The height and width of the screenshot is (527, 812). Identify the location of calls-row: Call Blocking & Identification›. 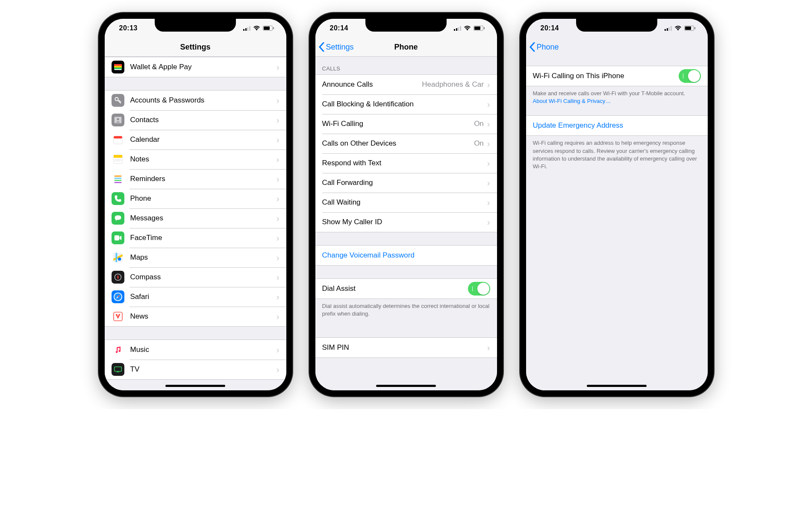
(406, 104).